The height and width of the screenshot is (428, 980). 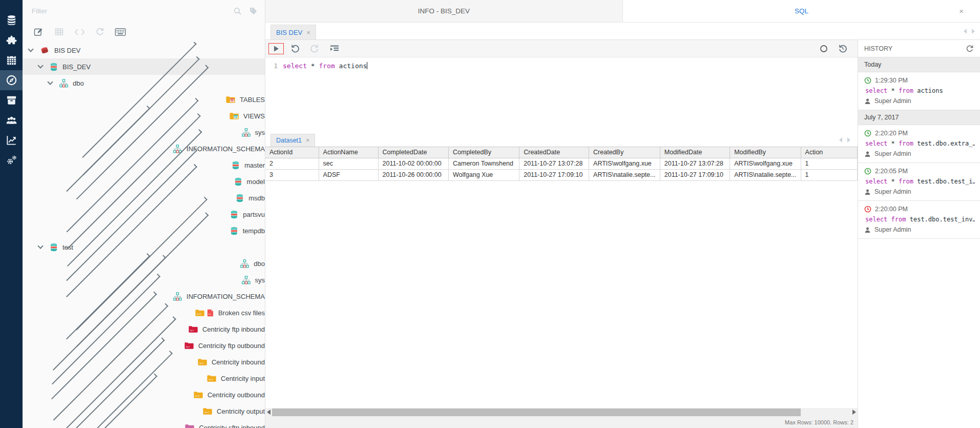 What do you see at coordinates (253, 11) in the screenshot?
I see `tag-icon` at bounding box center [253, 11].